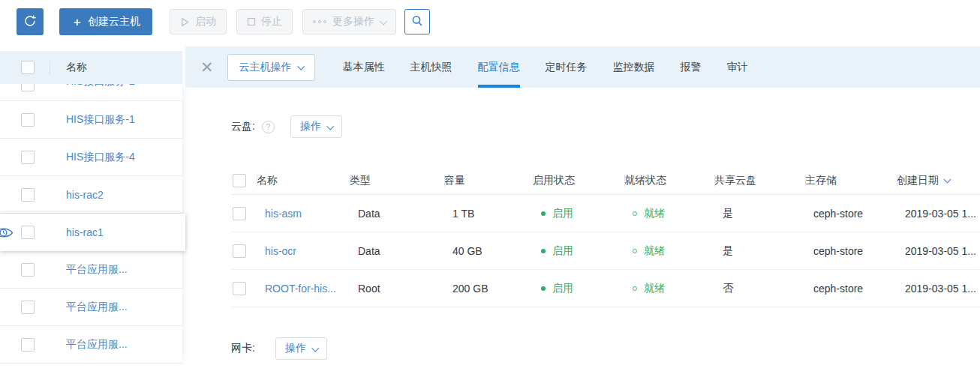  I want to click on nic-actions-label: 操作, so click(296, 349).